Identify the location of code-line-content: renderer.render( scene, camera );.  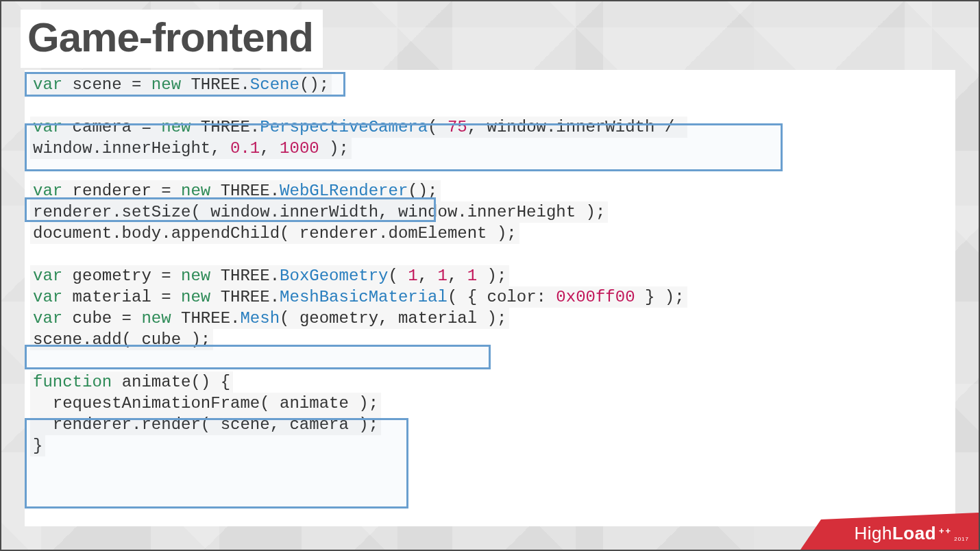
(206, 425).